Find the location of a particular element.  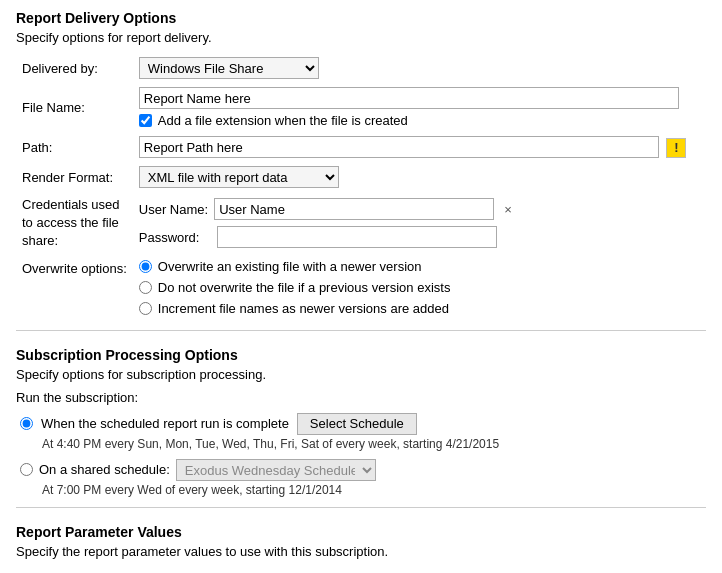

delivered-by-label: Delivered by: is located at coordinates (74, 68).